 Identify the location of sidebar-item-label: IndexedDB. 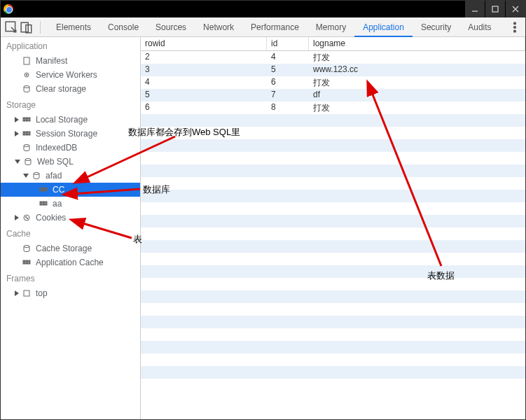
(56, 148).